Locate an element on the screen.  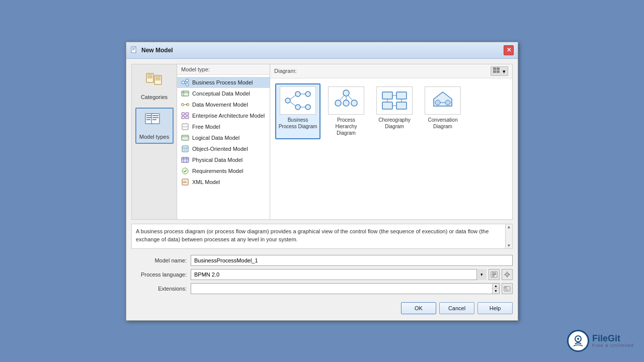
model-type-req: Requirements Model is located at coordinates (223, 171).